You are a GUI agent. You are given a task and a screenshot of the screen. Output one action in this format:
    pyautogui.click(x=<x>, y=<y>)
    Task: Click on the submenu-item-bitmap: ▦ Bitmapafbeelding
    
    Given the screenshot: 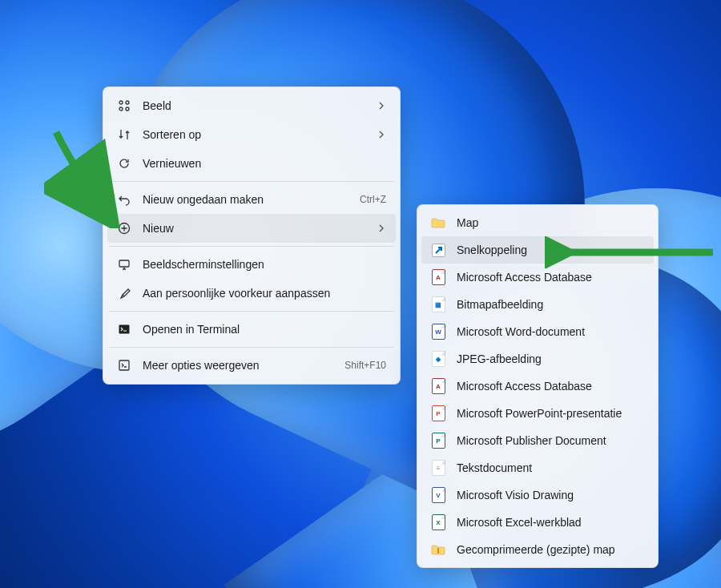 What is the action you would take?
    pyautogui.click(x=538, y=304)
    